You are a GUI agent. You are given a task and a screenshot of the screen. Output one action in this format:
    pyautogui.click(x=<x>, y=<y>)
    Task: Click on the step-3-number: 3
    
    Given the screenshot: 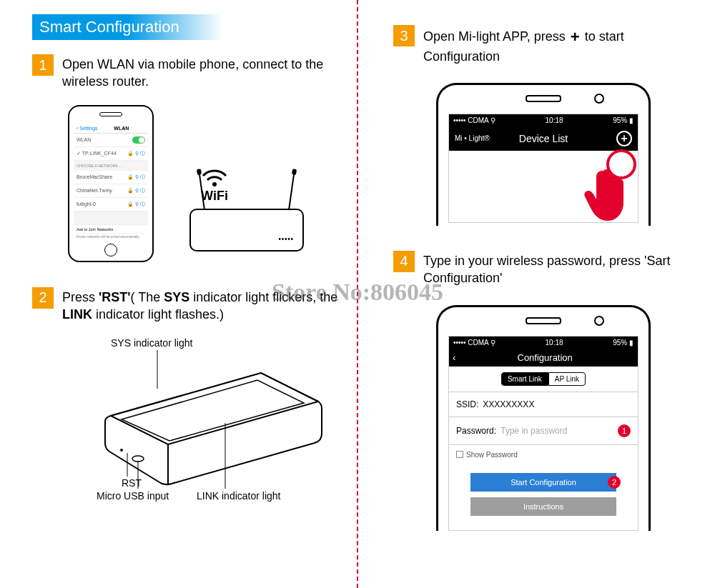 What is the action you would take?
    pyautogui.click(x=404, y=36)
    